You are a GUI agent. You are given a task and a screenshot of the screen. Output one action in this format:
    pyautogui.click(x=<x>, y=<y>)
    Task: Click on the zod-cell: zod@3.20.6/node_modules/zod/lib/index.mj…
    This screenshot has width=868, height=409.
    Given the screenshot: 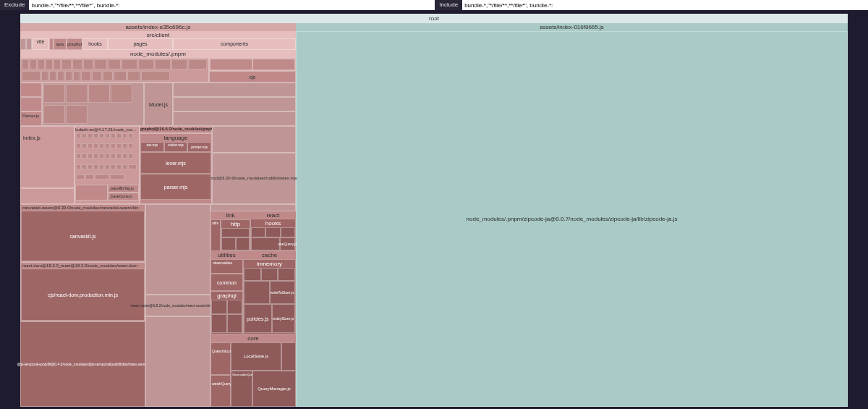 What is the action you would take?
    pyautogui.click(x=254, y=178)
    